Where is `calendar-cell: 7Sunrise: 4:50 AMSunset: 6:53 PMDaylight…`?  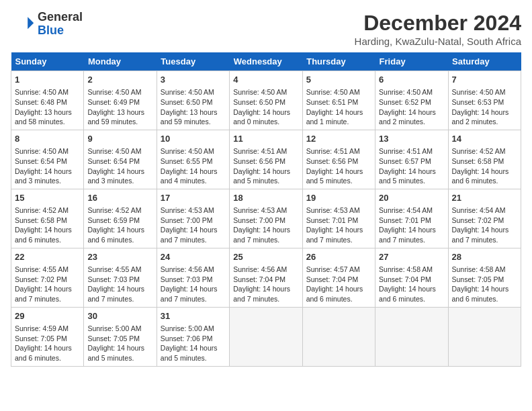 calendar-cell: 7Sunrise: 4:50 AMSunset: 6:53 PMDaylight… is located at coordinates (484, 101).